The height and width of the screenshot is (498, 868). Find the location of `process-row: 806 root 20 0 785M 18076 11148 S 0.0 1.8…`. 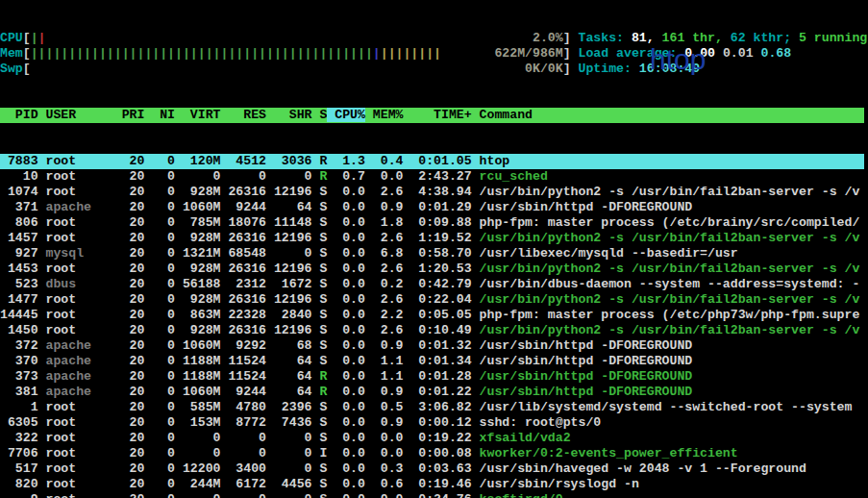

process-row: 806 root 20 0 785M 18076 11148 S 0.0 1.8… is located at coordinates (433, 223).